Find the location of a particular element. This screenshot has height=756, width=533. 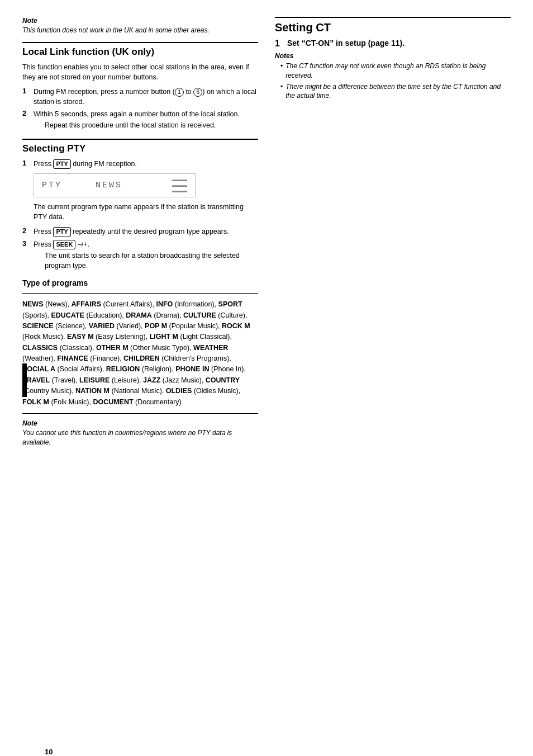

setting-ct-section: Setting CT 1 Set “CT-ON” in setup (page … is located at coordinates (393, 59).